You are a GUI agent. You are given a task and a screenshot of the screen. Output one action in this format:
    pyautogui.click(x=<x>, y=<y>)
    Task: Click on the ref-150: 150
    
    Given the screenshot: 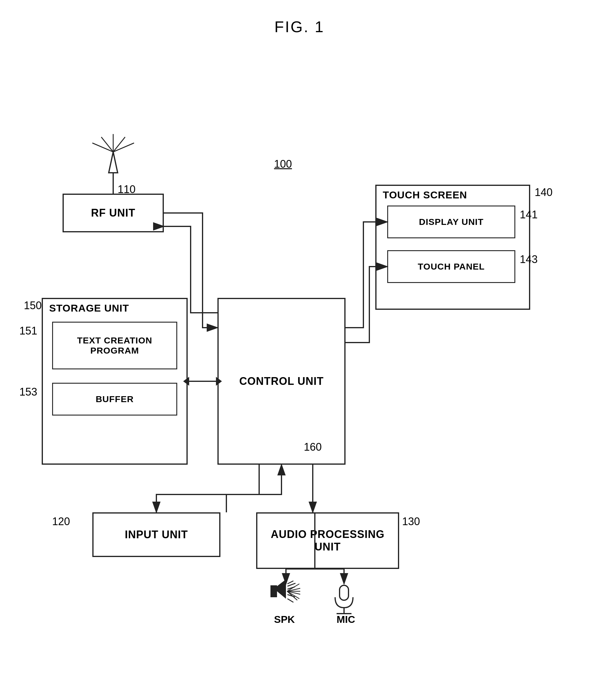 What is the action you would take?
    pyautogui.click(x=33, y=305)
    